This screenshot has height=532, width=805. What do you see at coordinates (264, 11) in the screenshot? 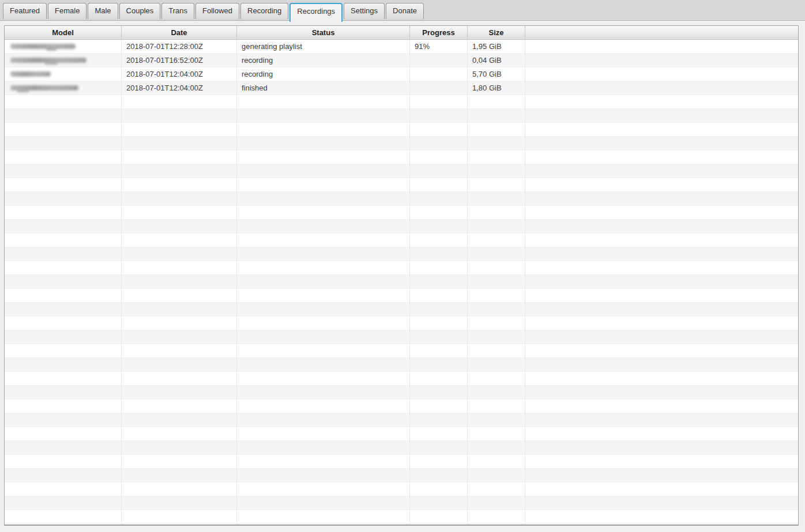
I see `tab-recording: Recording` at bounding box center [264, 11].